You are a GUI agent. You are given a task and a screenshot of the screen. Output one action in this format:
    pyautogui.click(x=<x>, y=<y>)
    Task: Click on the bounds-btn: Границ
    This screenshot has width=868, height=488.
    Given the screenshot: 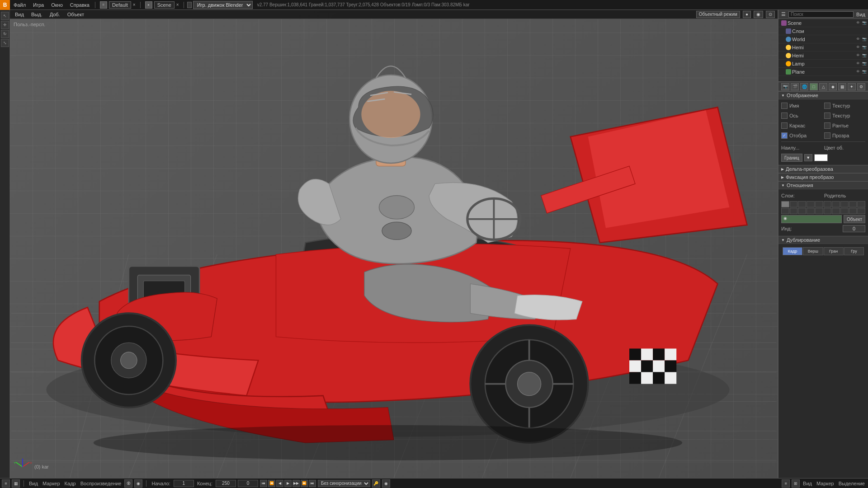 What is the action you would take?
    pyautogui.click(x=792, y=158)
    